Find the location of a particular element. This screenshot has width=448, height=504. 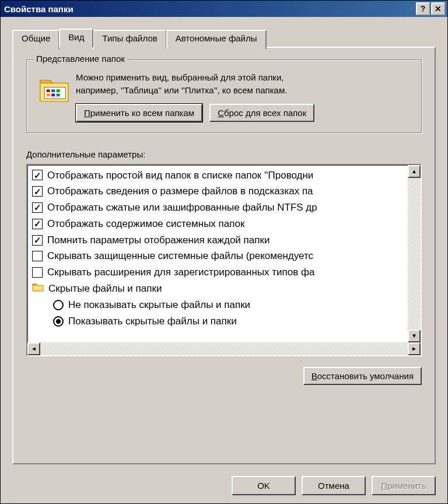

ok-button: OK is located at coordinates (264, 485).